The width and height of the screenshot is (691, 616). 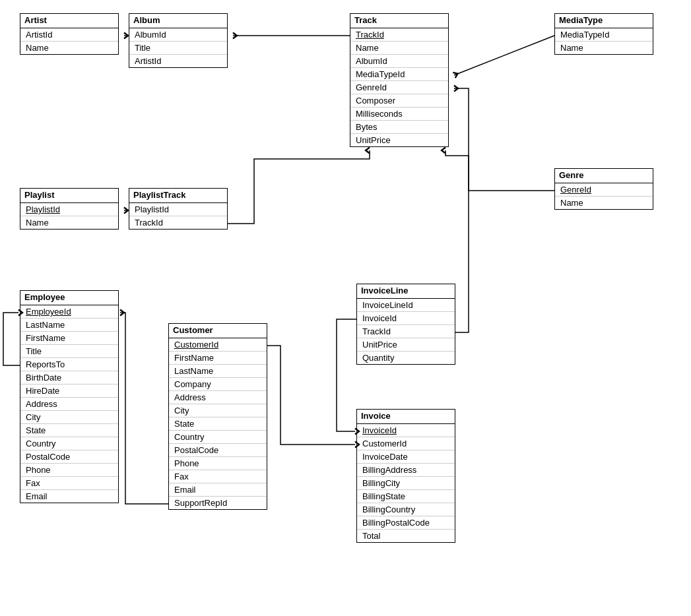 What do you see at coordinates (406, 457) in the screenshot?
I see `field-invoicedate: InvoiceDate` at bounding box center [406, 457].